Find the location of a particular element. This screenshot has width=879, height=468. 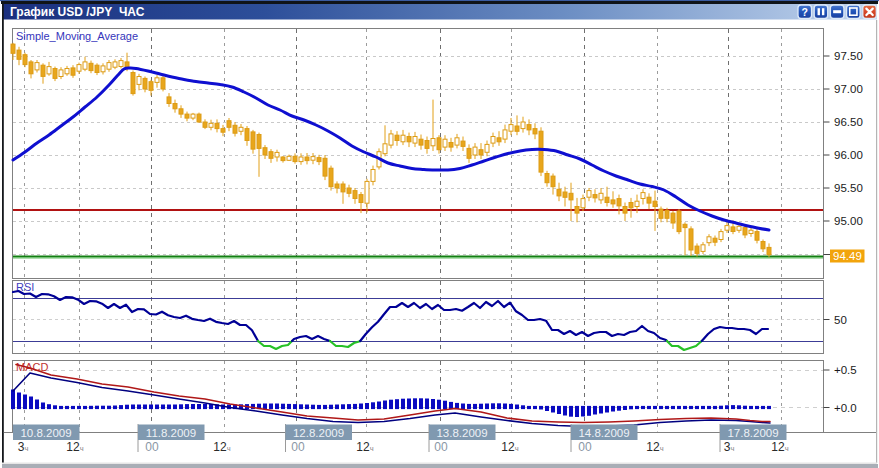

svg-text: +0.0 is located at coordinates (846, 408).